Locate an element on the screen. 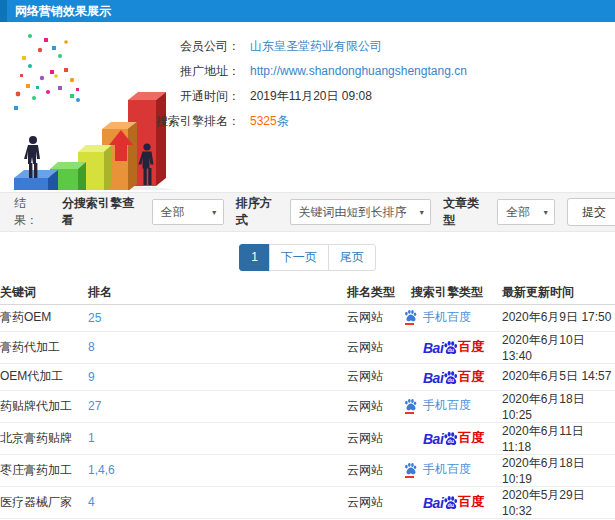  rank-cell: 1 is located at coordinates (218, 438).